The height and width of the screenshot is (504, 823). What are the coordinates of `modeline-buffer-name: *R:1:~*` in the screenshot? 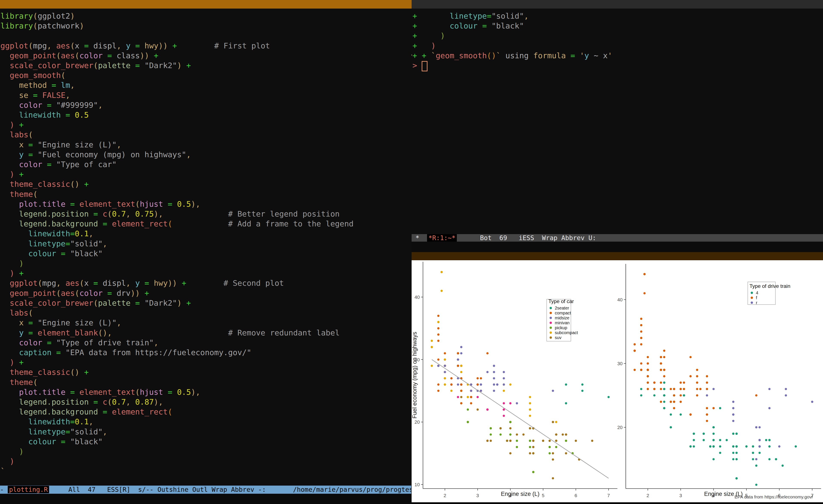 It's located at (442, 238).